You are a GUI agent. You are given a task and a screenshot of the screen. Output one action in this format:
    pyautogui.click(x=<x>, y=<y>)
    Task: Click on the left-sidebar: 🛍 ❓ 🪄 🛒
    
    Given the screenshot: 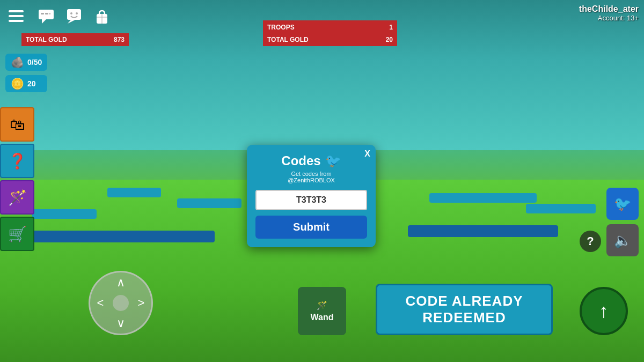 What is the action you would take?
    pyautogui.click(x=17, y=179)
    